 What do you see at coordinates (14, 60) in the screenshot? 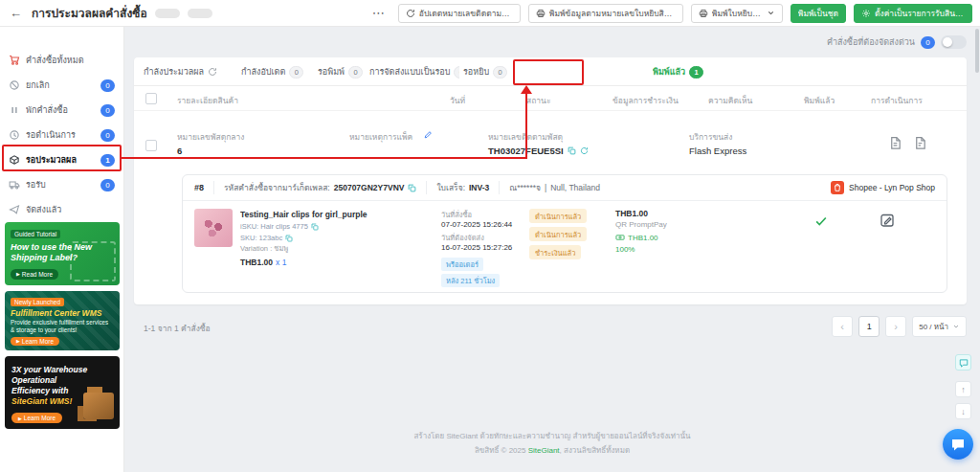
I see `cart-icon` at bounding box center [14, 60].